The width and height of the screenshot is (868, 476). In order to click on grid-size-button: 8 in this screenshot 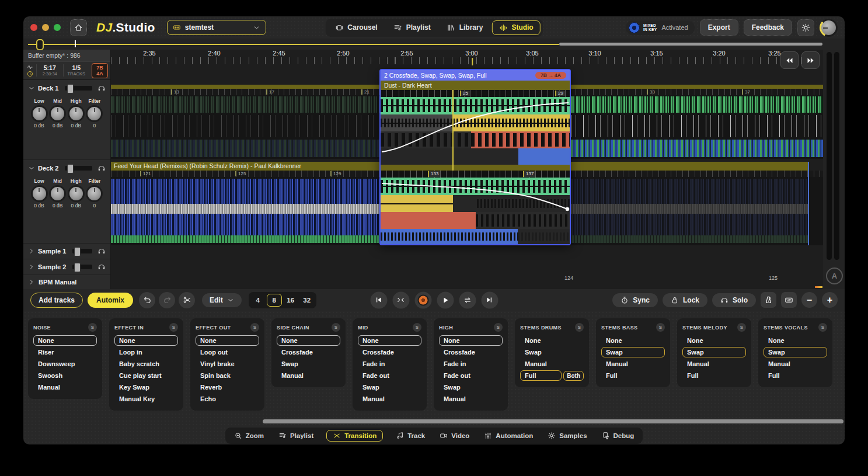, I will do `click(274, 300)`.